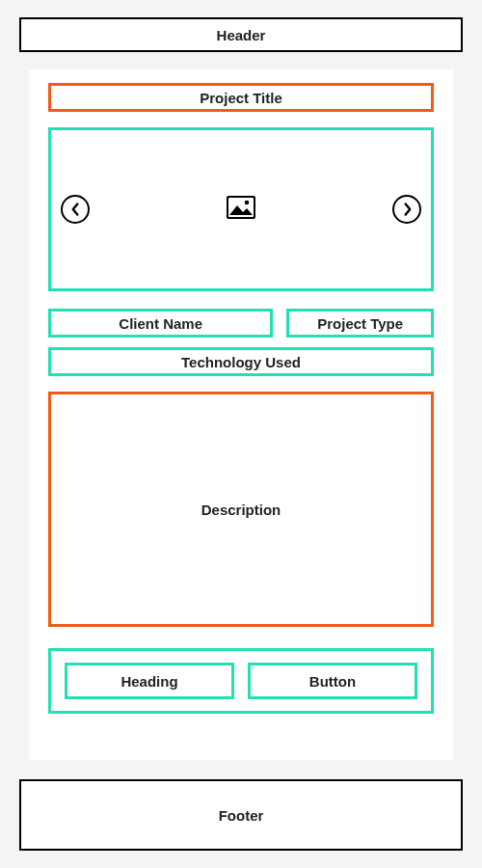 This screenshot has width=482, height=868. I want to click on cta-section: Heading Button, so click(241, 681).